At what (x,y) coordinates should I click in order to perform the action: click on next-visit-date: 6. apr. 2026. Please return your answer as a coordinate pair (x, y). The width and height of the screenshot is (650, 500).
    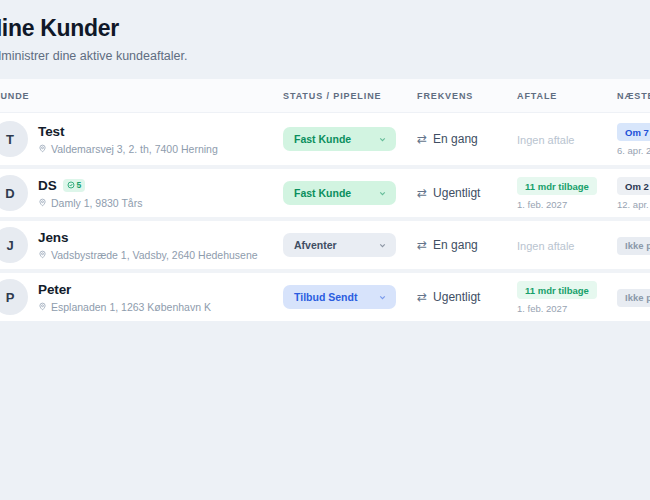
    Looking at the image, I should click on (634, 150).